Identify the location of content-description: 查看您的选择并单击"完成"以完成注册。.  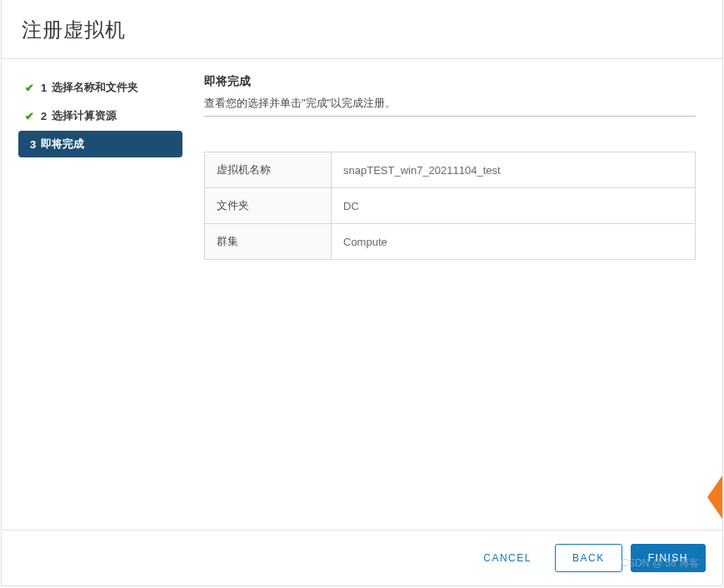
(450, 103).